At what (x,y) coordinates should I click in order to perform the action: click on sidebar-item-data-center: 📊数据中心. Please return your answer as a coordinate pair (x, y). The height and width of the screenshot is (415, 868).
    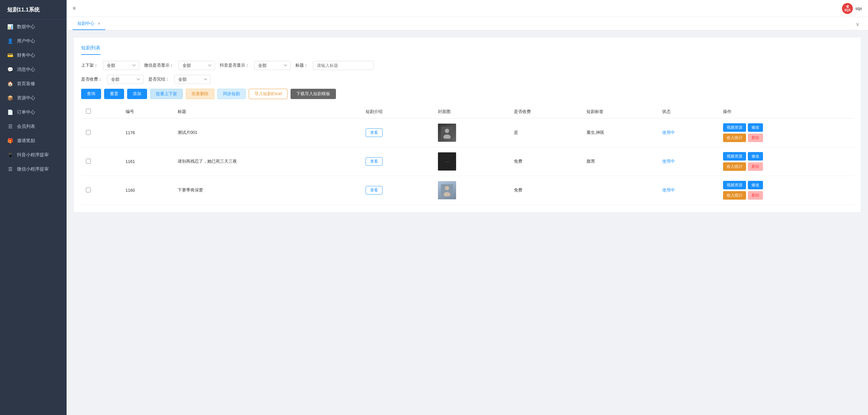
    Looking at the image, I should click on (33, 27).